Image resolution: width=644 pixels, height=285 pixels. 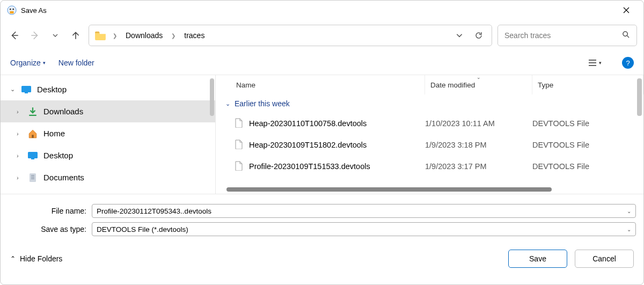 What do you see at coordinates (320, 85) in the screenshot?
I see `column-name: Name` at bounding box center [320, 85].